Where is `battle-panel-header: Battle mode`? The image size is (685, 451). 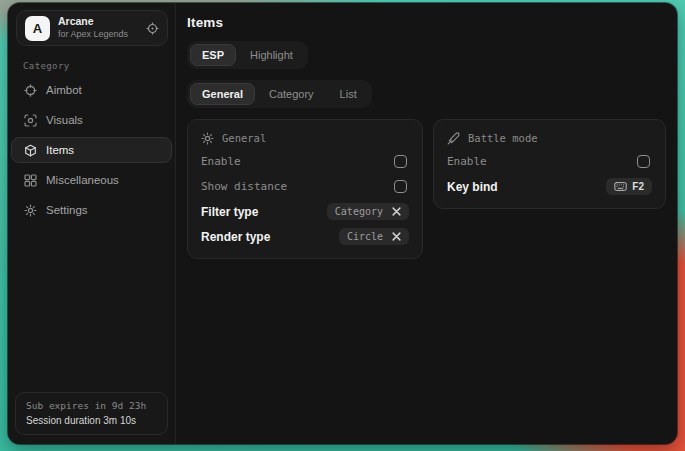 battle-panel-header: Battle mode is located at coordinates (550, 138).